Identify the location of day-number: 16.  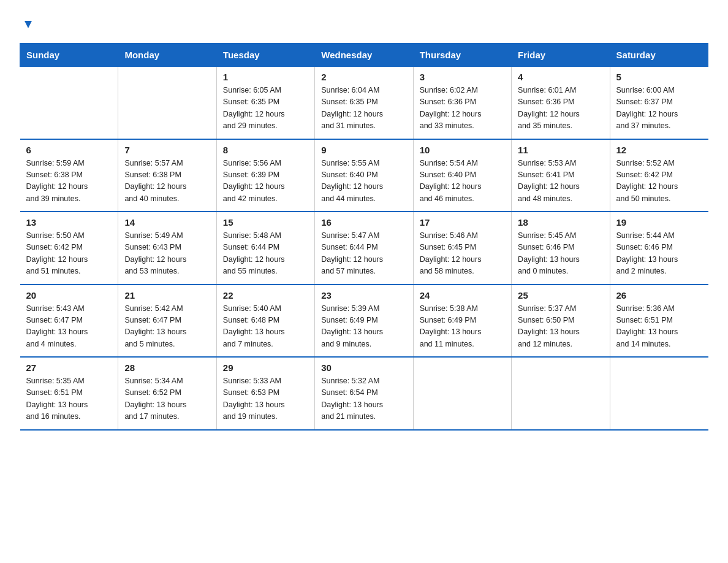
(364, 222).